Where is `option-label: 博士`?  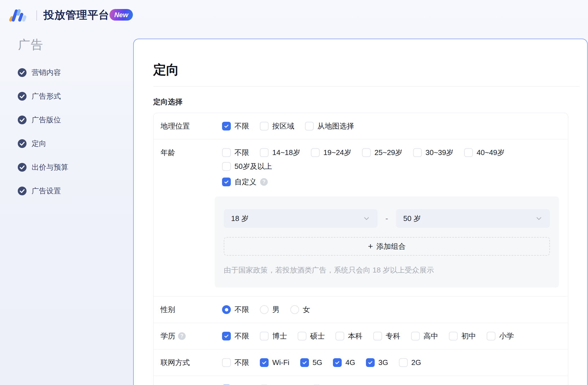
option-label: 博士 is located at coordinates (280, 336).